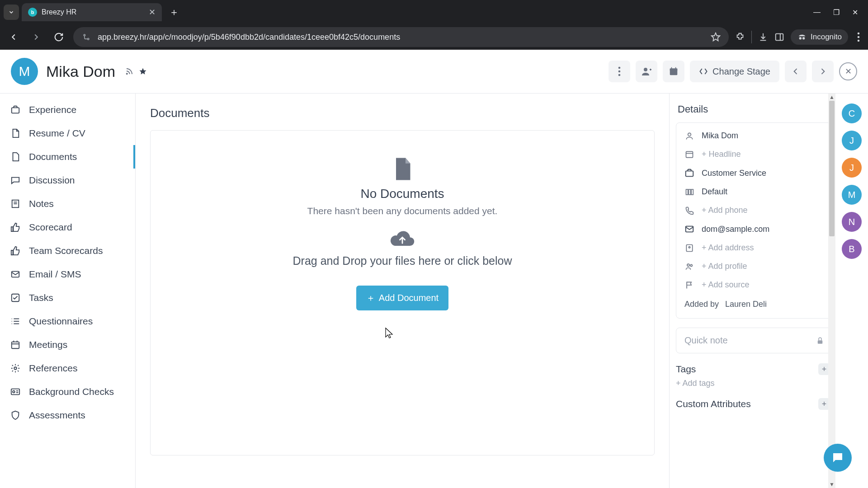  Describe the element at coordinates (754, 211) in the screenshot. I see `details-row: + Add phone` at that location.